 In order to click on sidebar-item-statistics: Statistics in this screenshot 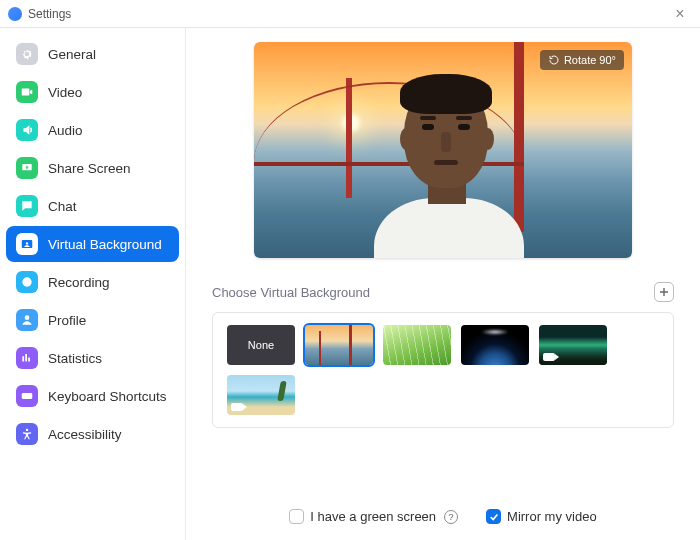, I will do `click(92, 358)`.